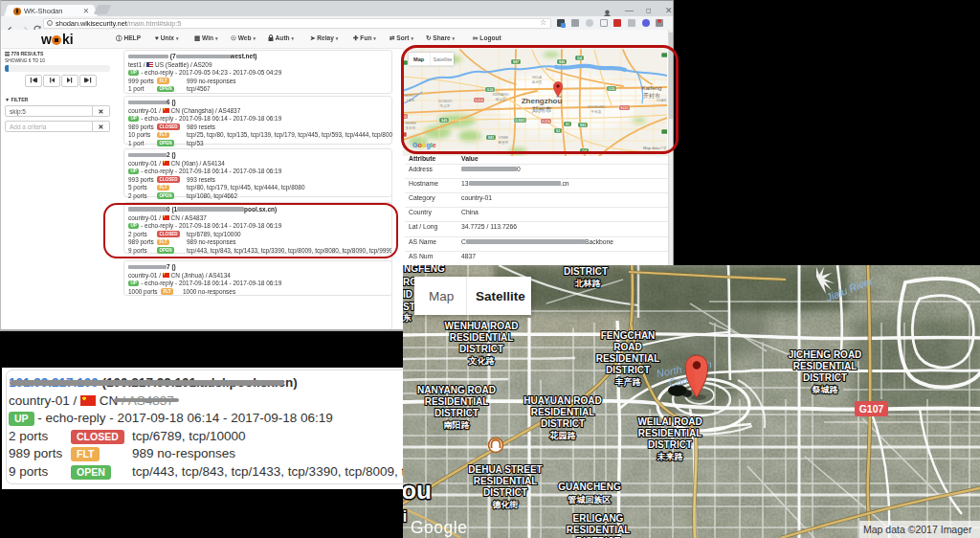  I want to click on svg-text: 东, so click(408, 318).